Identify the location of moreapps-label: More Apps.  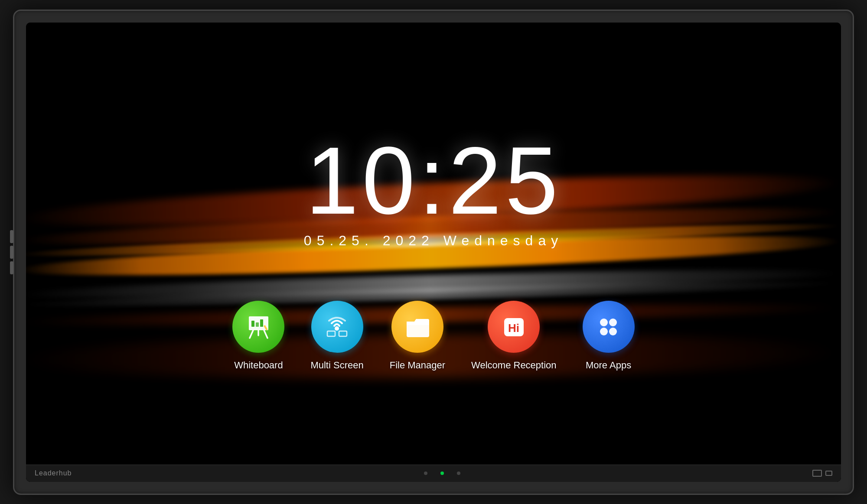
(609, 365).